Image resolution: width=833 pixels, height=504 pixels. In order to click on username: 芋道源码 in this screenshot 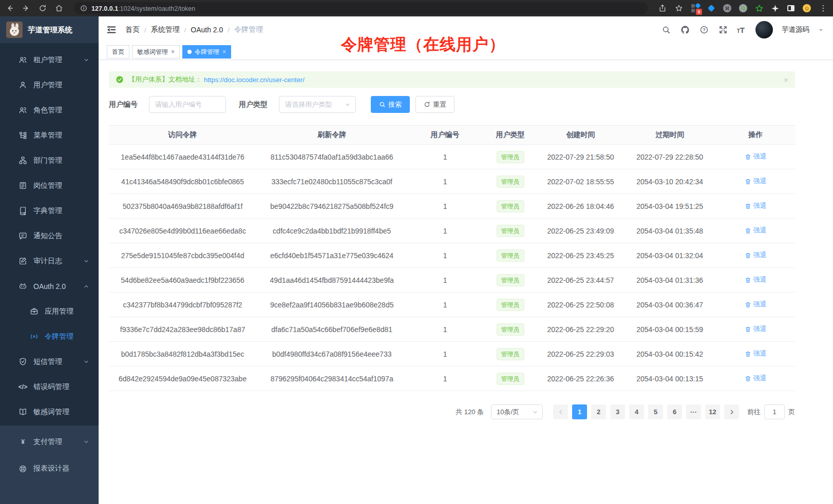, I will do `click(796, 30)`.